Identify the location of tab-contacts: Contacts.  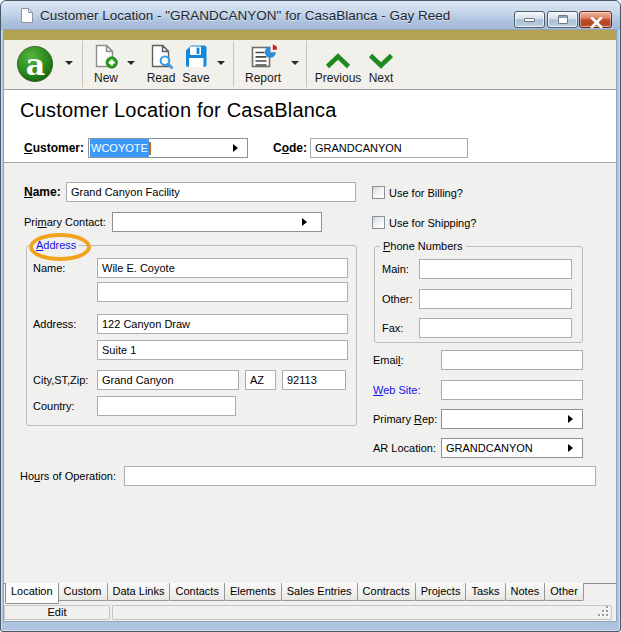
(196, 592).